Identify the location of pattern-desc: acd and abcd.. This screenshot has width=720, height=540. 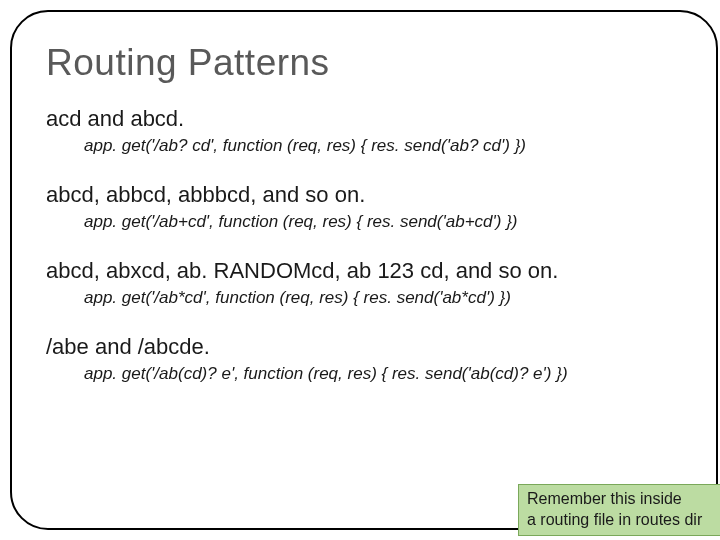
(364, 119).